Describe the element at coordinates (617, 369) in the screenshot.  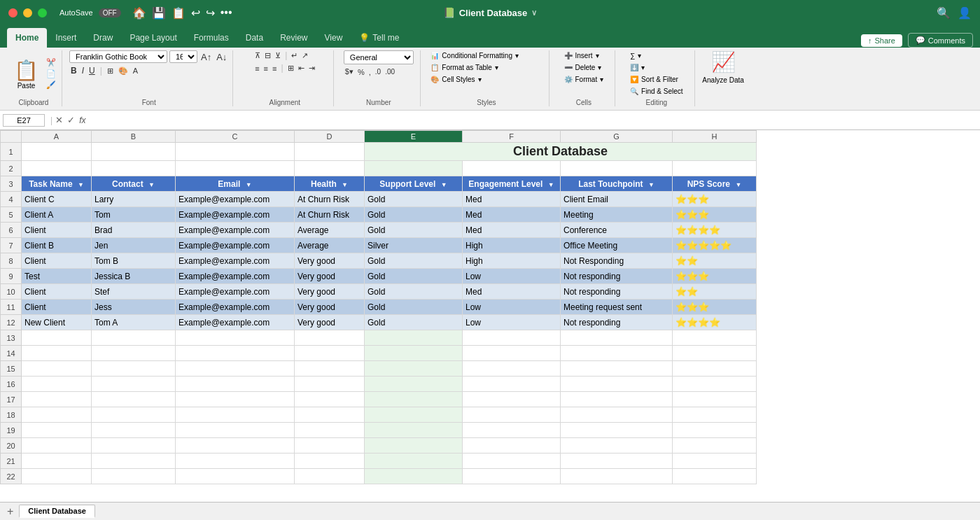
I see `cell-empty-r15-c6` at that location.